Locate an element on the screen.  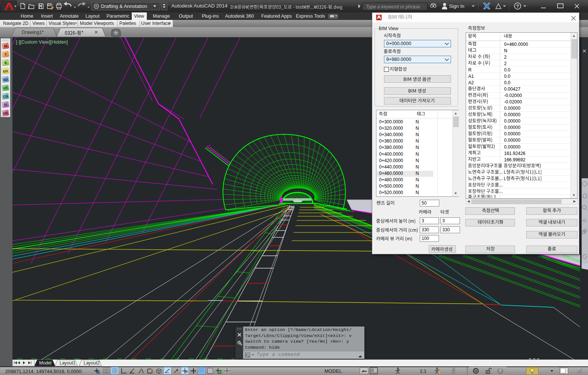
svg-text: UT is located at coordinates (6, 88).